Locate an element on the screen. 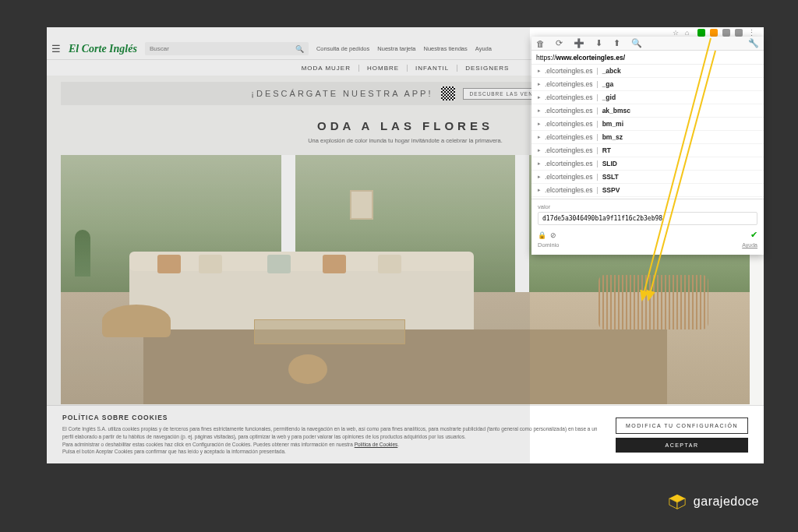 The width and height of the screenshot is (798, 532). block-icon: ⊘ is located at coordinates (553, 235).